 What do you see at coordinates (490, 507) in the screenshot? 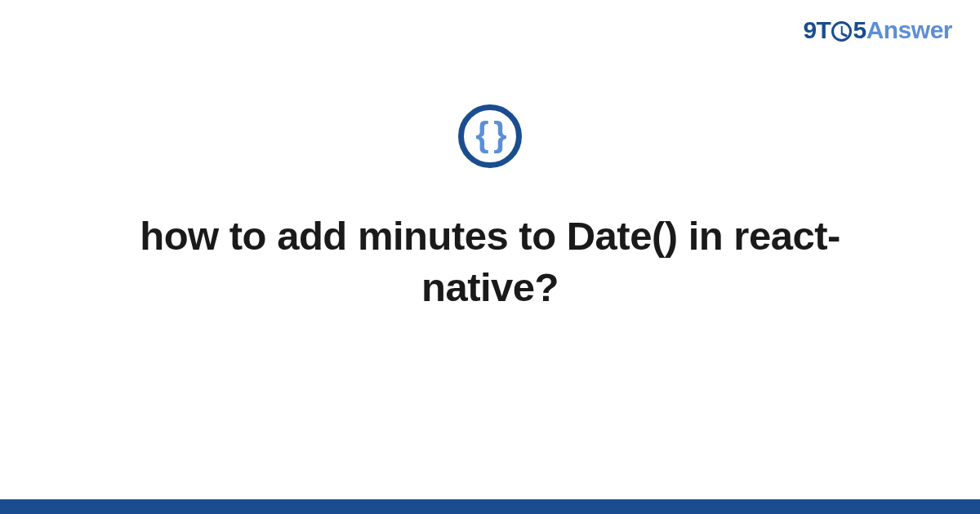
I see `footer-accent-bar` at bounding box center [490, 507].